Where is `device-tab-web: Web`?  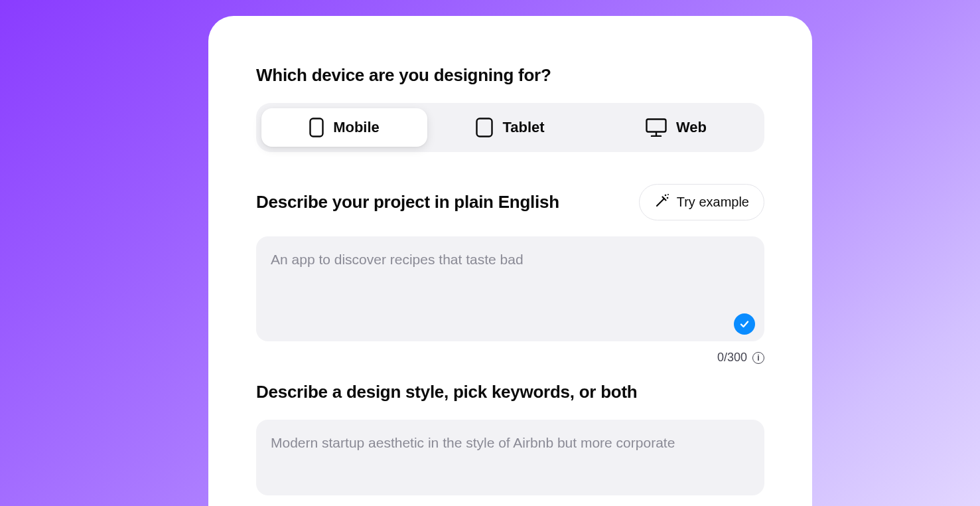 device-tab-web: Web is located at coordinates (676, 127).